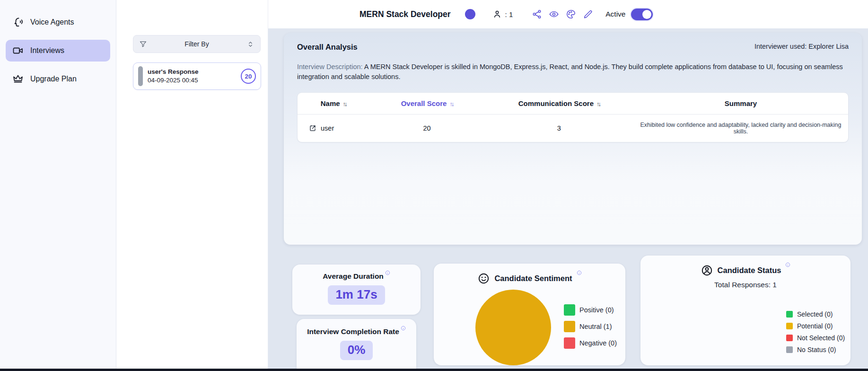  I want to click on preview-button, so click(554, 14).